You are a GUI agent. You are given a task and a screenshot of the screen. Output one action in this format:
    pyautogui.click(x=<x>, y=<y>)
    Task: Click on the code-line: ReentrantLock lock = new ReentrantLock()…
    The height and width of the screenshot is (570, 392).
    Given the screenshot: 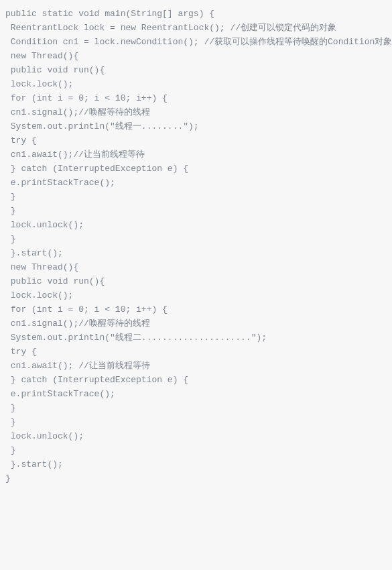 What is the action you would take?
    pyautogui.click(x=196, y=28)
    